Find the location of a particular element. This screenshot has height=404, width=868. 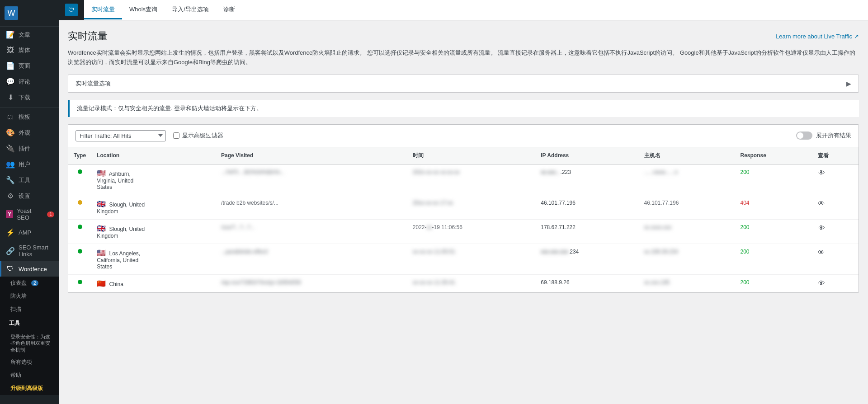

sidebar-tool-upgrade: 升级到高级版 is located at coordinates (32, 389).